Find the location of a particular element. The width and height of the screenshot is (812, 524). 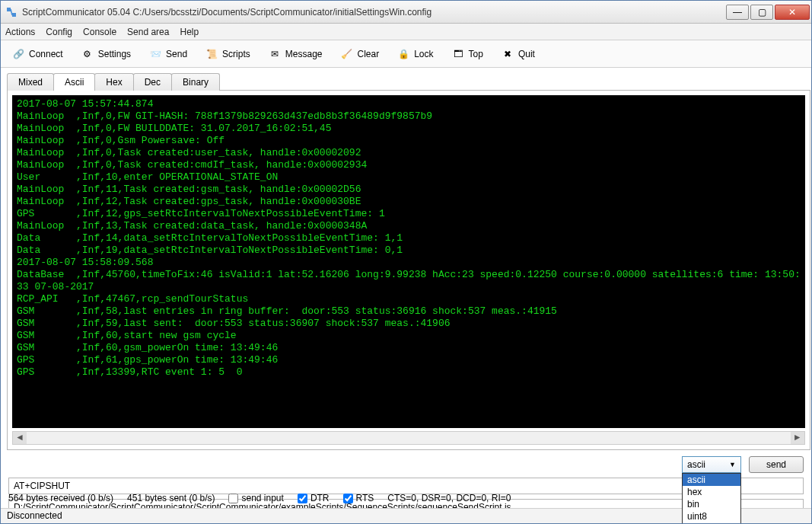

scripts-icon: 📜 is located at coordinates (212, 54).